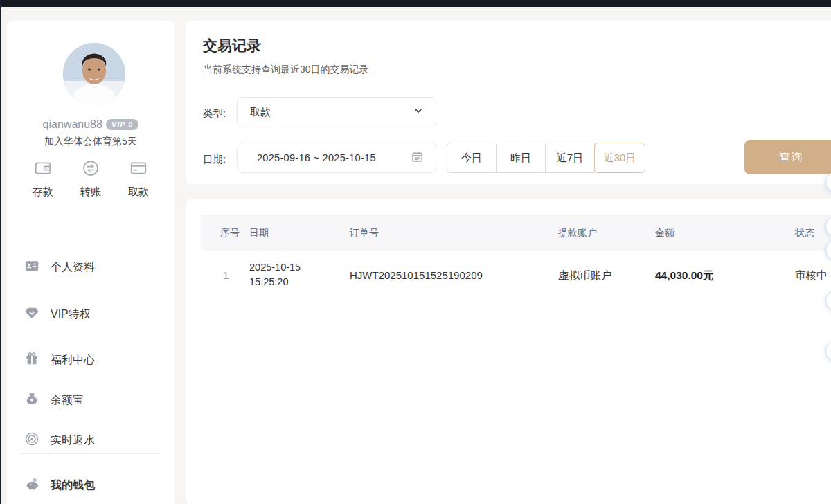  Describe the element at coordinates (138, 173) in the screenshot. I see `bank-card-icon` at that location.